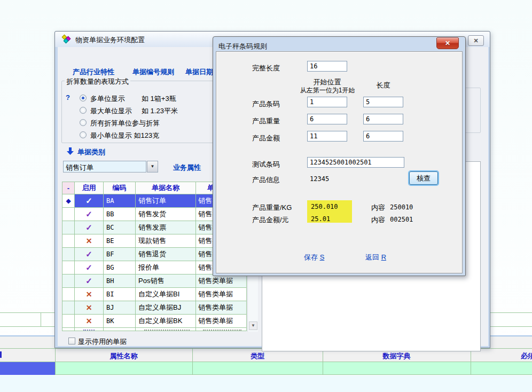 This screenshot has height=392, width=532. Describe the element at coordinates (166, 281) in the screenshot. I see `name-cell: Pos销售` at that location.